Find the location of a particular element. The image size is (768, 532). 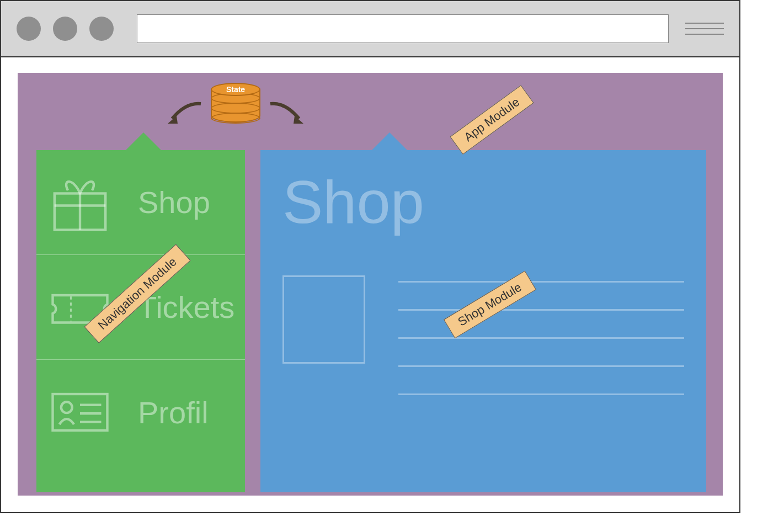

nav-item-shop: Shop is located at coordinates (141, 203).